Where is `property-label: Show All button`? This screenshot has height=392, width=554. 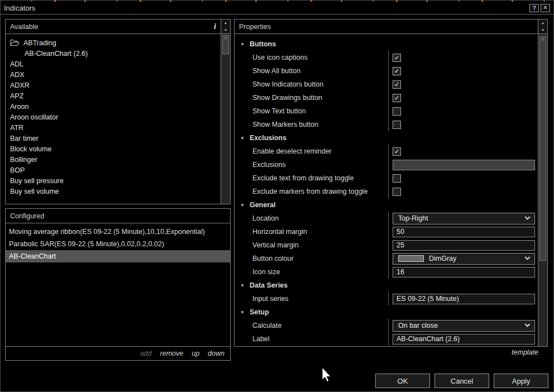 property-label: Show All button is located at coordinates (312, 71).